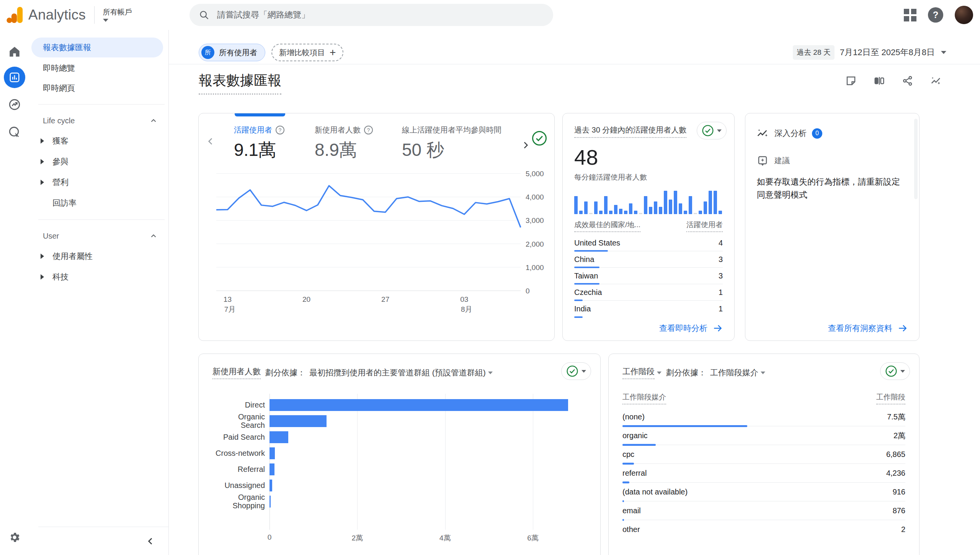 The image size is (980, 555). What do you see at coordinates (307, 52) in the screenshot?
I see `add-comparison-chip: 新增比較項目 +` at bounding box center [307, 52].